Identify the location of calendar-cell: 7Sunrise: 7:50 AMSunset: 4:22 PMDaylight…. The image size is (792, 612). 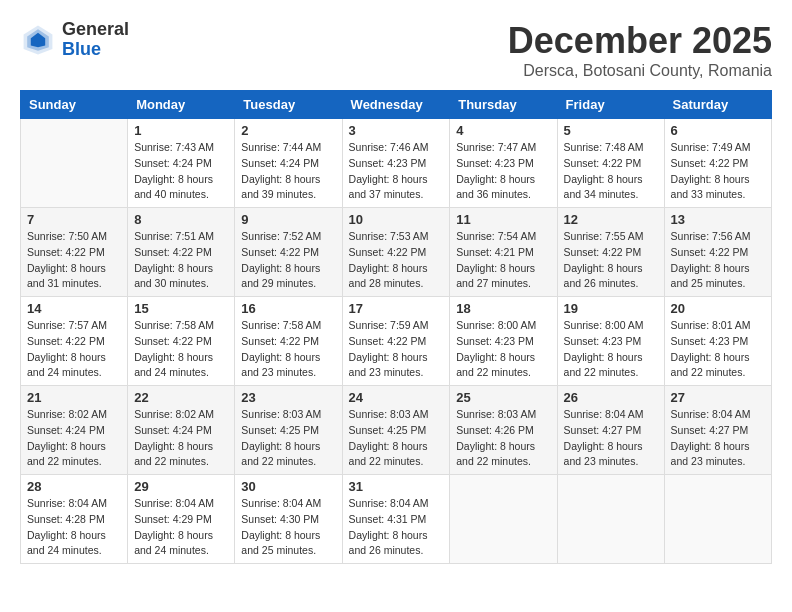
(74, 252).